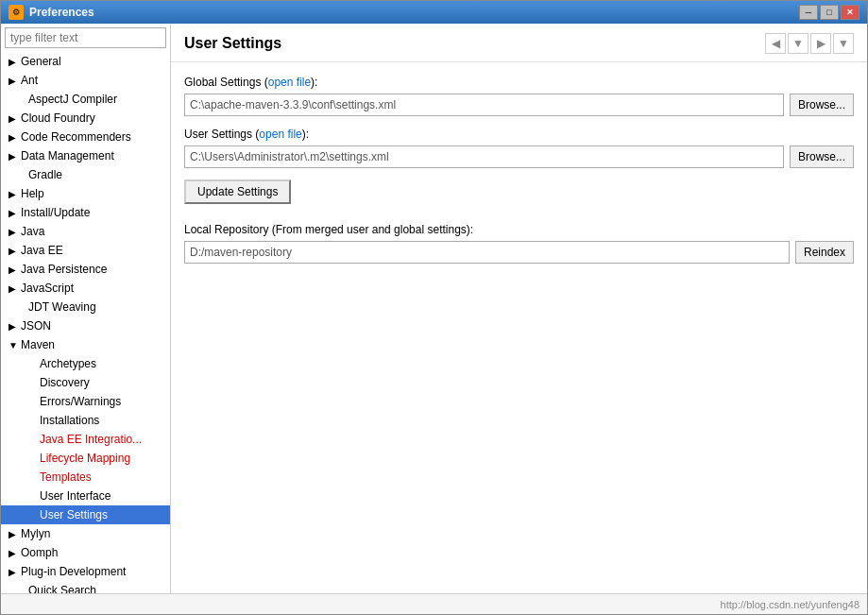 The width and height of the screenshot is (868, 615). What do you see at coordinates (85, 383) in the screenshot?
I see `tree-item-discovery: Discovery` at bounding box center [85, 383].